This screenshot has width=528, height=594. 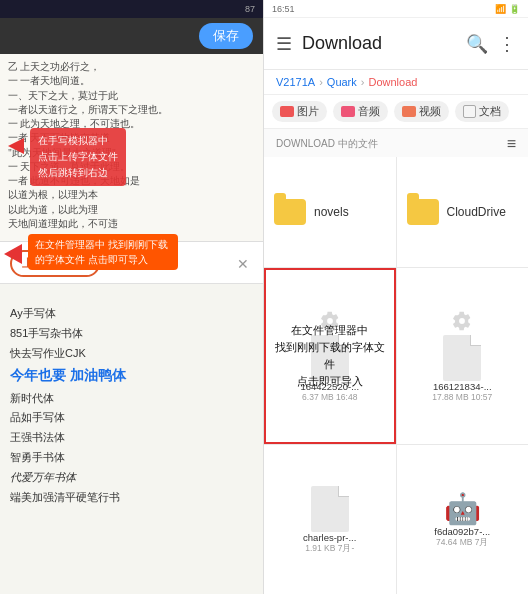 What do you see at coordinates (463, 212) in the screenshot?
I see `folder-clouddrive: CloudDrive` at bounding box center [463, 212].